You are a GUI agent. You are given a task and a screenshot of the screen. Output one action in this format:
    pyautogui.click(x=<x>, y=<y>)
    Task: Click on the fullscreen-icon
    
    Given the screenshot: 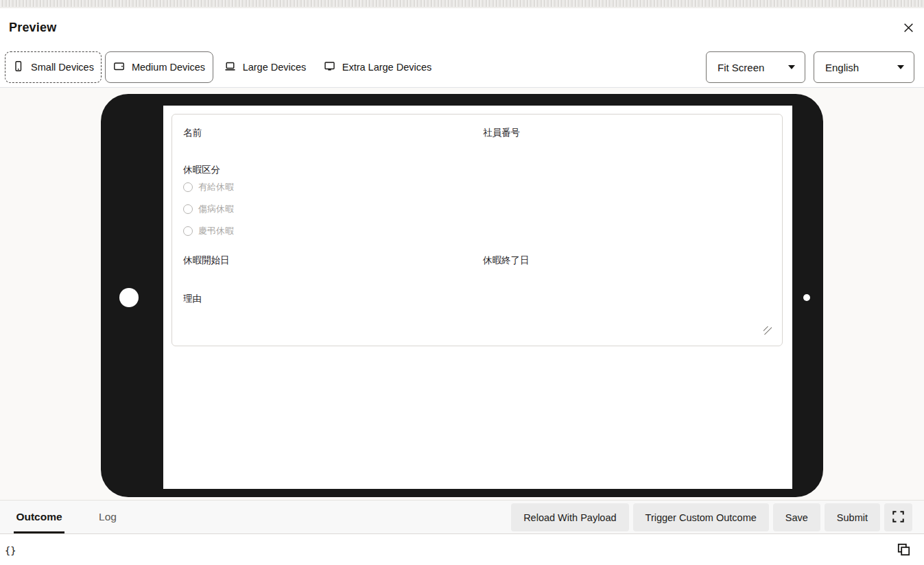 What is the action you would take?
    pyautogui.click(x=899, y=518)
    